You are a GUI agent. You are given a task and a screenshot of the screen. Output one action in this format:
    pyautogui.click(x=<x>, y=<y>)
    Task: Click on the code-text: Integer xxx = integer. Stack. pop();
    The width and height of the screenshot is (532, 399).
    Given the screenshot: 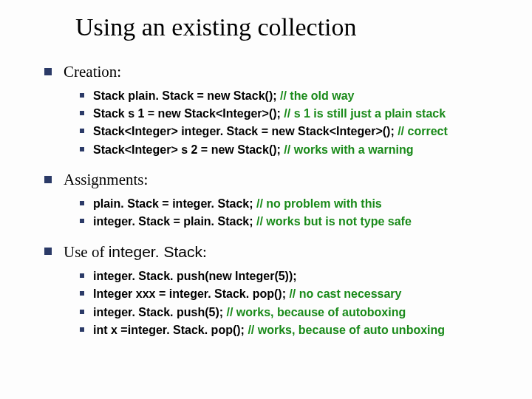 What is the action you would take?
    pyautogui.click(x=191, y=294)
    